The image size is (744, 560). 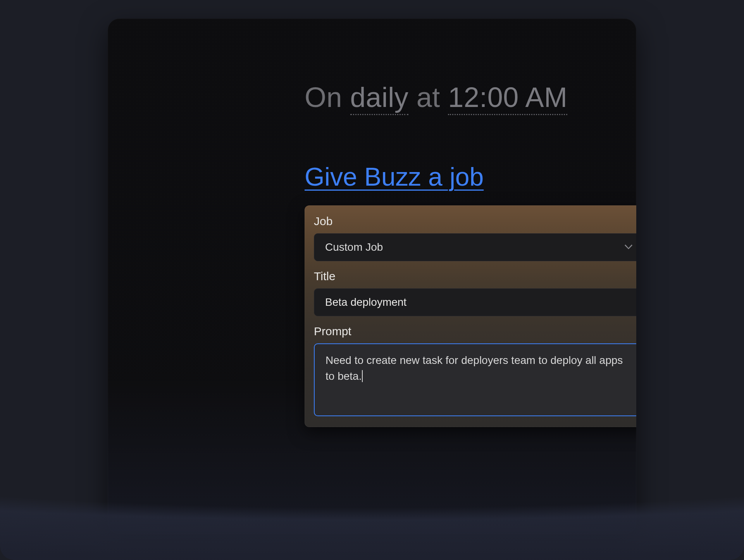 What do you see at coordinates (475, 302) in the screenshot?
I see `title-input` at bounding box center [475, 302].